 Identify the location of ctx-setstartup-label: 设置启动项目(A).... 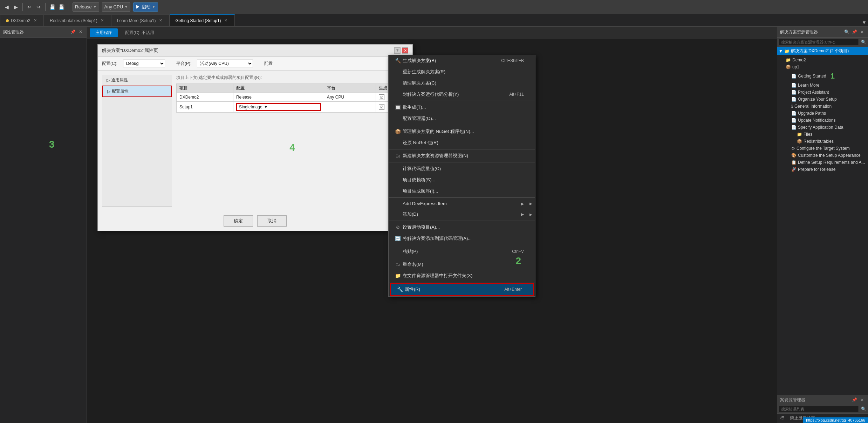
(466, 227).